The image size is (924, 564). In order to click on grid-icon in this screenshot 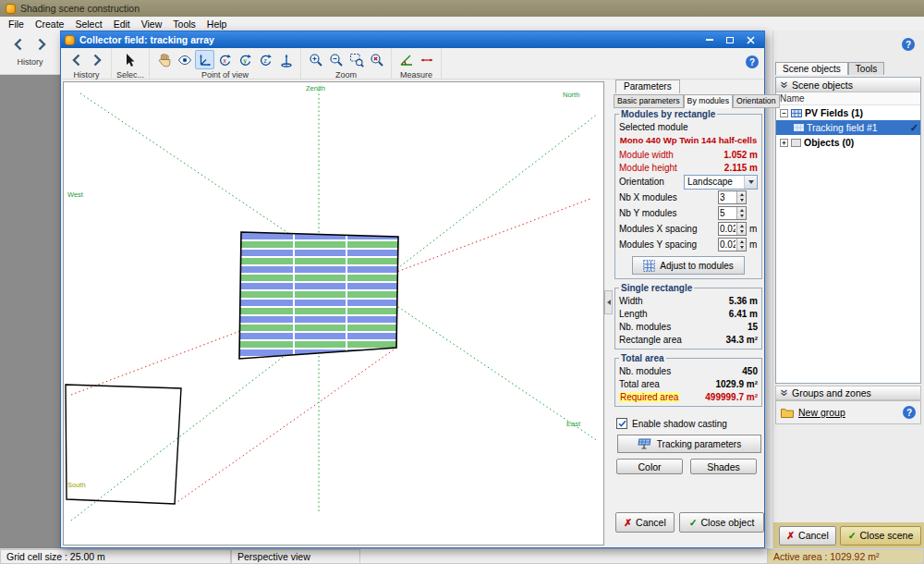, I will do `click(649, 266)`.